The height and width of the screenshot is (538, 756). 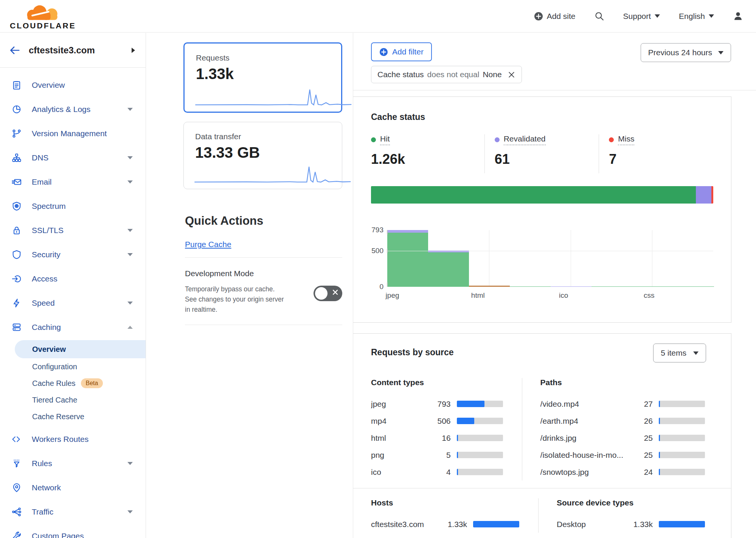 What do you see at coordinates (273, 173) in the screenshot?
I see `data-transfer-sparkline` at bounding box center [273, 173].